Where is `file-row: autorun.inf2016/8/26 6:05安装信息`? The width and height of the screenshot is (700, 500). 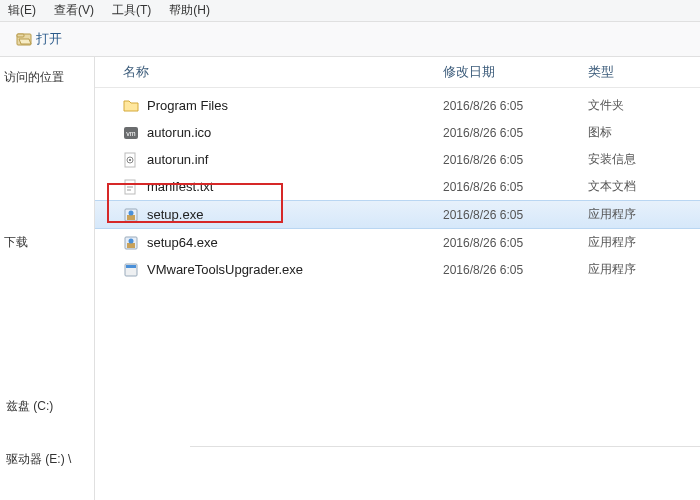
file-row: autorun.inf2016/8/26 6:05安装信息 is located at coordinates (398, 160).